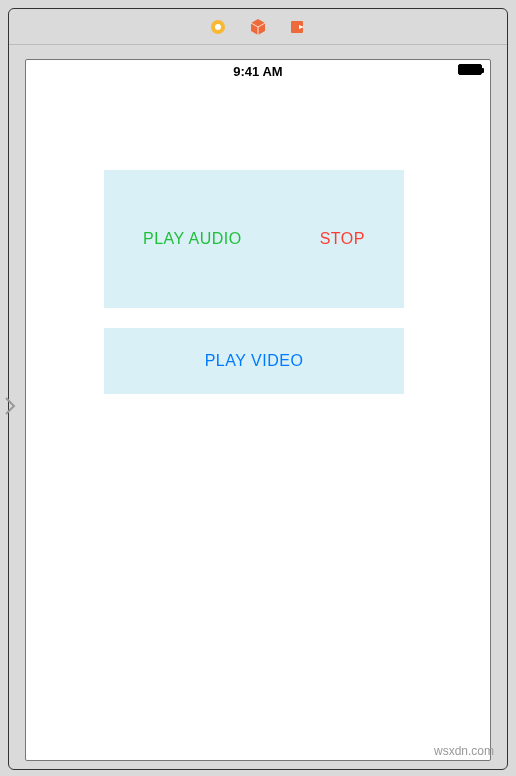  I want to click on play-audio-button: PLAY AUDIO, so click(192, 239).